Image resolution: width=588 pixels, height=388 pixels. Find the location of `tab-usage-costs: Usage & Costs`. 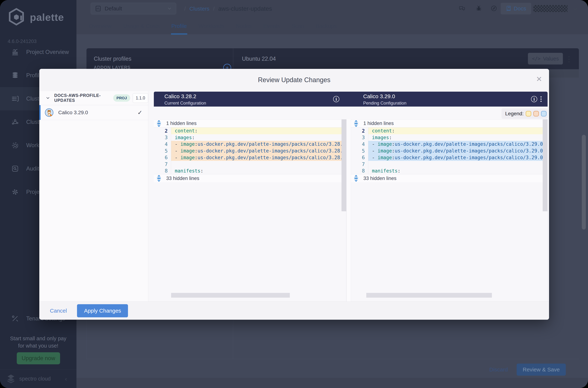

tab-usage-costs: Usage & Costs is located at coordinates (141, 26).